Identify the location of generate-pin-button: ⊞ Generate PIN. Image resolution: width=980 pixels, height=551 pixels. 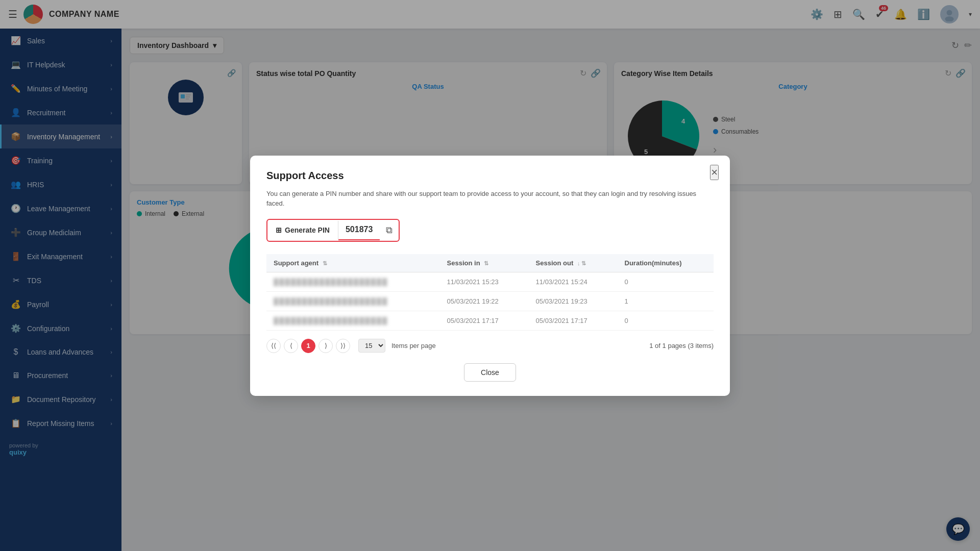
(303, 230).